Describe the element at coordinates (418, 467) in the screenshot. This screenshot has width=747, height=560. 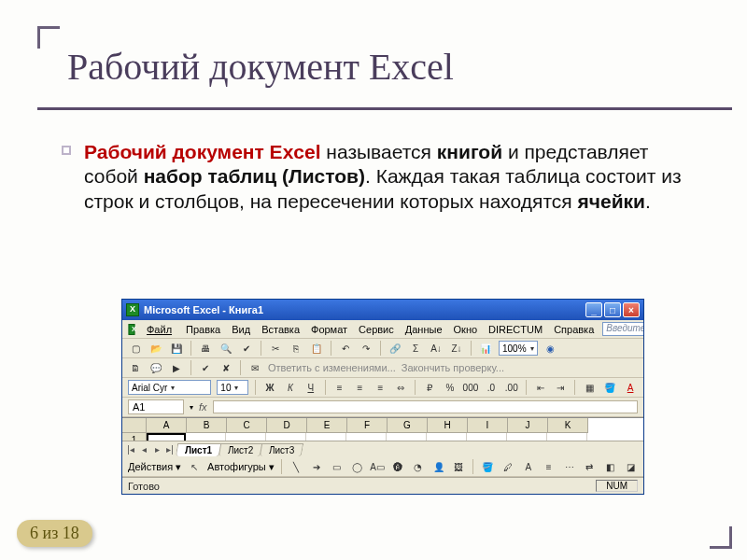
I see `diagram-icon: ◔` at that location.